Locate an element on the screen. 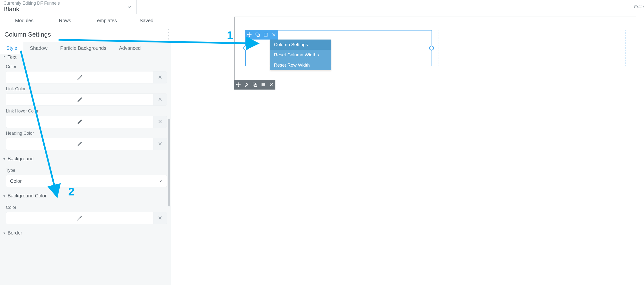 This screenshot has height=285, width=644. section-background-fields: Type Color is located at coordinates (86, 177).